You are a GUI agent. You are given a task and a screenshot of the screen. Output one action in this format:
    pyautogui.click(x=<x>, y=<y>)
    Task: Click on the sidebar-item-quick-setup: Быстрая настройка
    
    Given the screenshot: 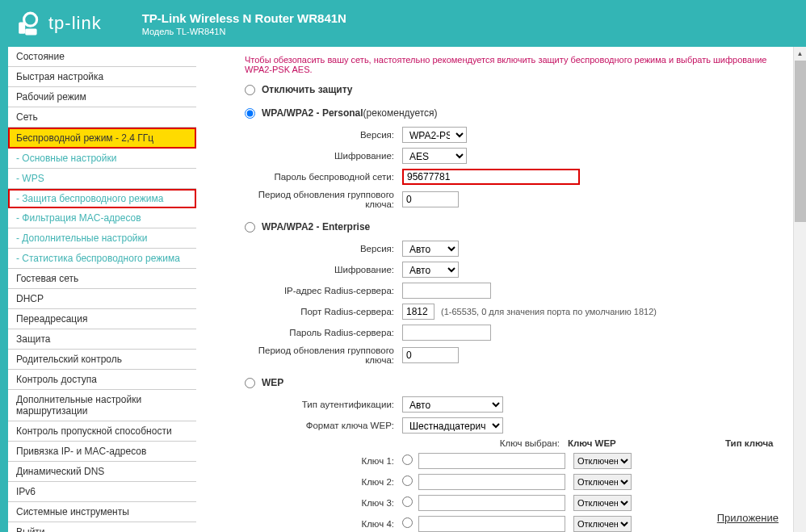 What is the action you would take?
    pyautogui.click(x=102, y=77)
    